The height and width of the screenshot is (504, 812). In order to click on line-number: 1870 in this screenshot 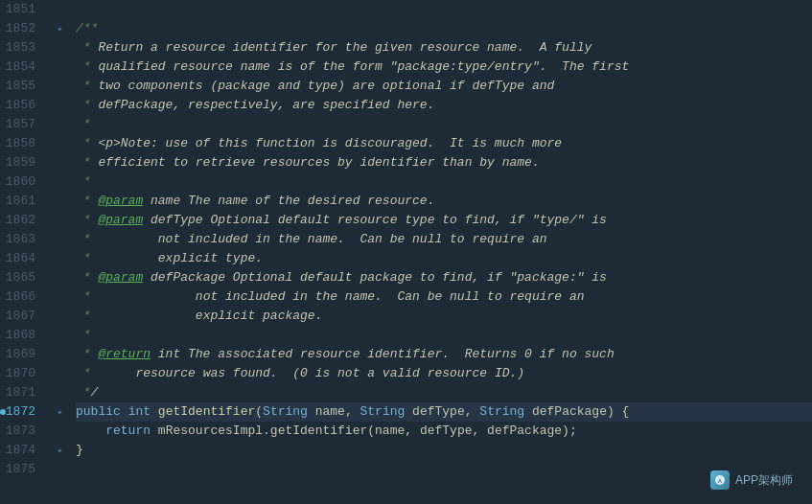, I will do `click(21, 374)`.